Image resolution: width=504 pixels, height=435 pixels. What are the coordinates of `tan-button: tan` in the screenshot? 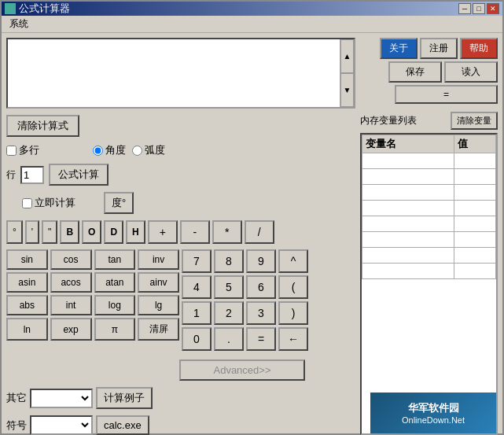 It's located at (115, 260).